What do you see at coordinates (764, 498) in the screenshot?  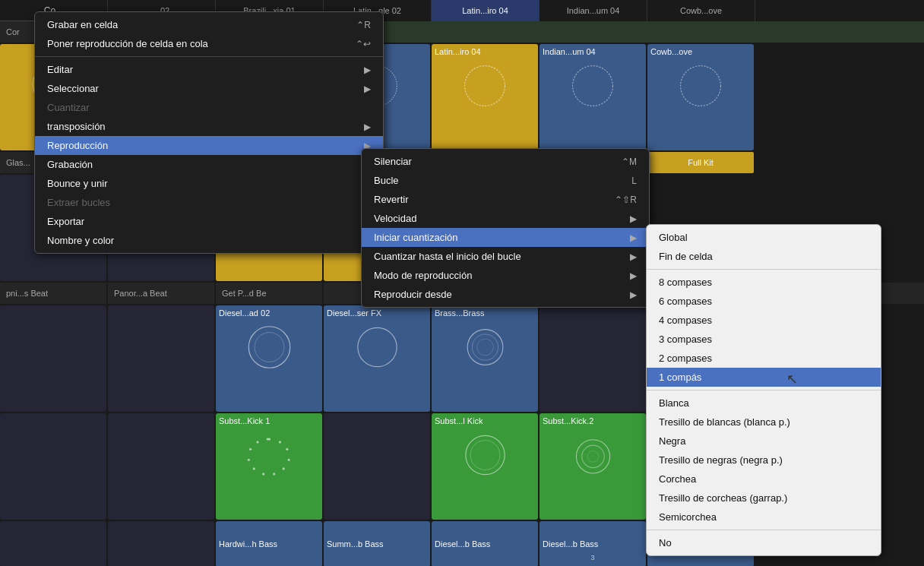 I see `menu-tresillo-corcheas: Tresillo de corcheas (garrap.)` at bounding box center [764, 498].